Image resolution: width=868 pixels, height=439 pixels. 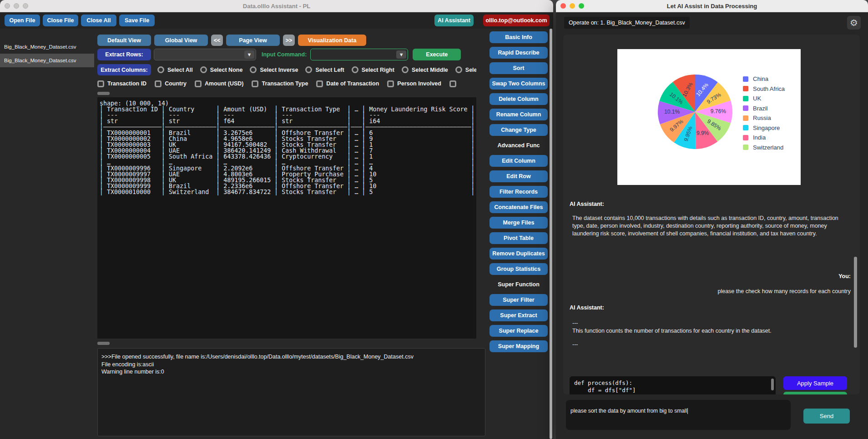 What do you see at coordinates (519, 223) in the screenshot?
I see `sidebar-button-merge-files: Merge Files` at bounding box center [519, 223].